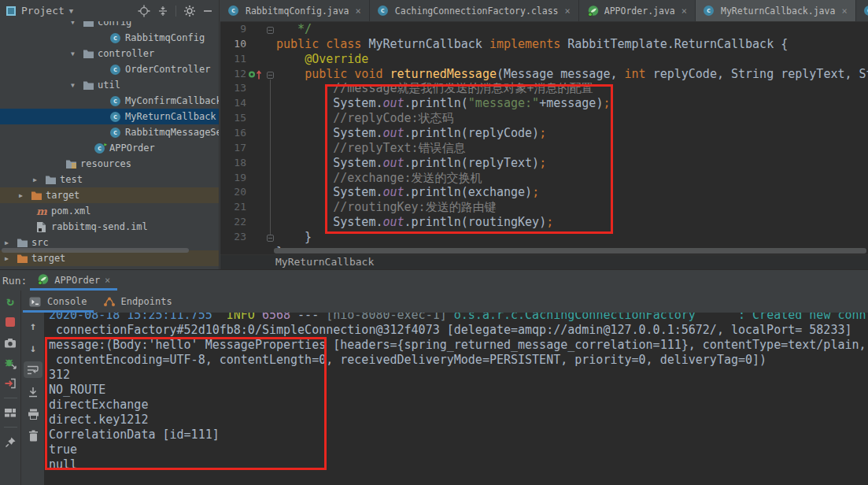 The height and width of the screenshot is (485, 868). Describe the element at coordinates (109, 11) in the screenshot. I see `project-panel-header: Project ▼` at that location.